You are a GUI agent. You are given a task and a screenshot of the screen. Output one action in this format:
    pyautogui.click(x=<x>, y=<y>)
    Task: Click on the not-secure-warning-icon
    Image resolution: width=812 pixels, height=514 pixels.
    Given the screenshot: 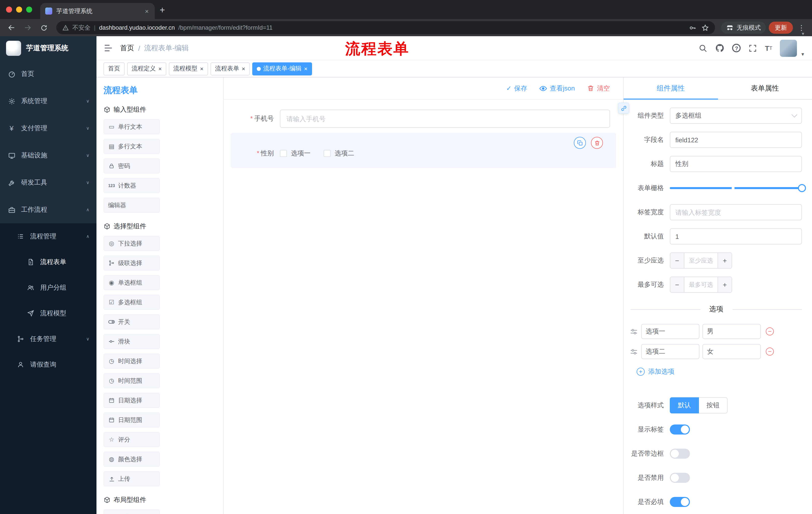 What is the action you would take?
    pyautogui.click(x=65, y=28)
    